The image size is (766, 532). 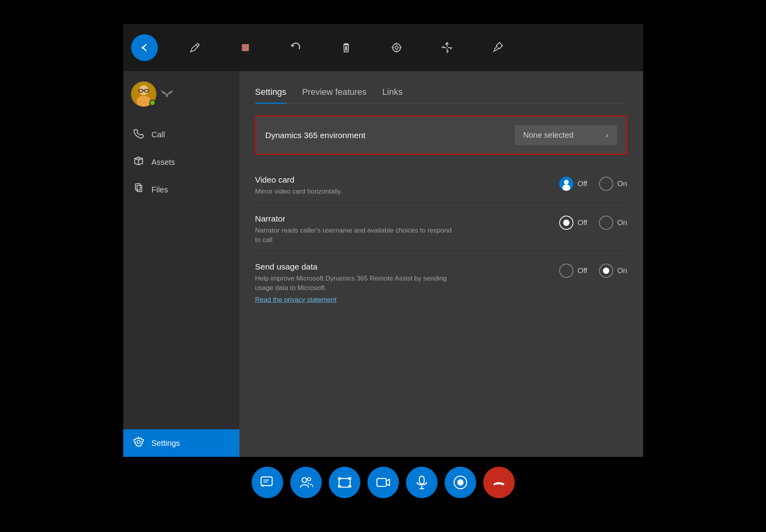 What do you see at coordinates (139, 190) in the screenshot?
I see `files-icon` at bounding box center [139, 190].